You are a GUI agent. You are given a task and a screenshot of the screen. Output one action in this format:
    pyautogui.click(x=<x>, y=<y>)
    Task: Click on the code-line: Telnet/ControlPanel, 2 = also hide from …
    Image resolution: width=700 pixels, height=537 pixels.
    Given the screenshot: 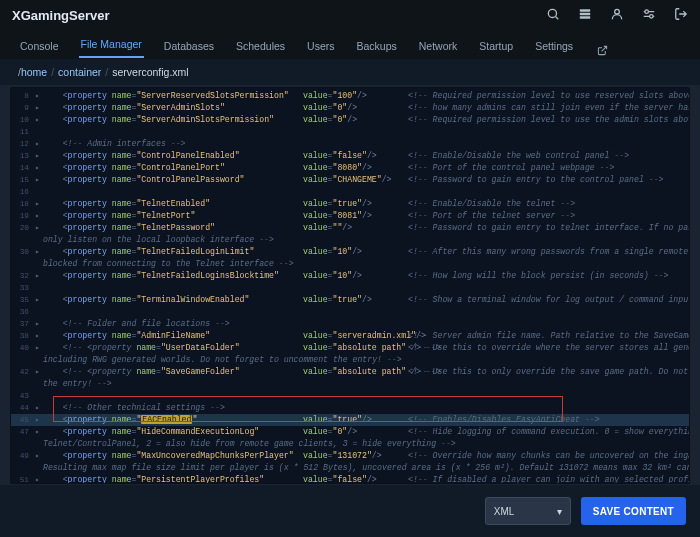 What is the action you would take?
    pyautogui.click(x=350, y=444)
    